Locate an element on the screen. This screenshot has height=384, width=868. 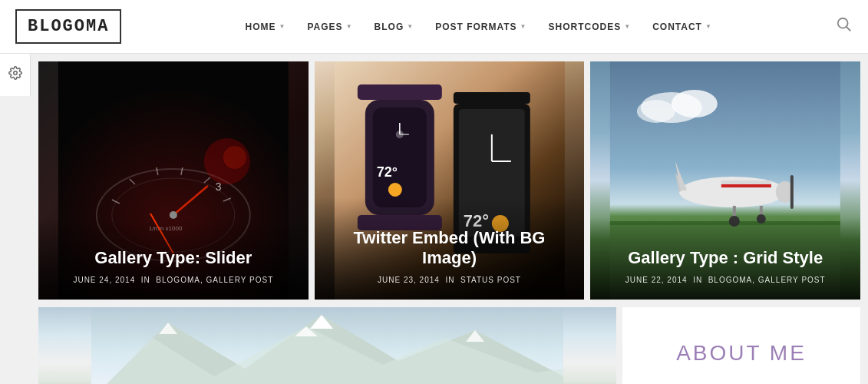
nav-shortcodes-arrow: ▼ is located at coordinates (628, 26).